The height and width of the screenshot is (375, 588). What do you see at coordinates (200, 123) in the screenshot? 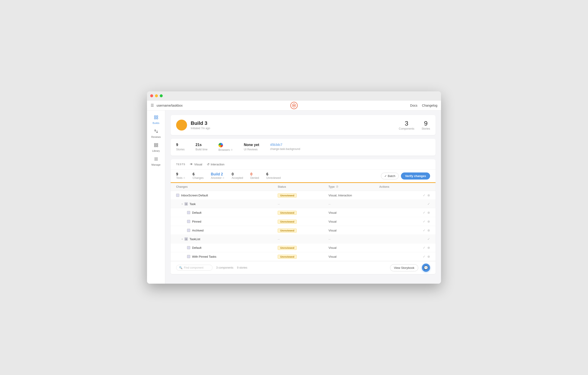
I see `build-title: Build 3` at bounding box center [200, 123].